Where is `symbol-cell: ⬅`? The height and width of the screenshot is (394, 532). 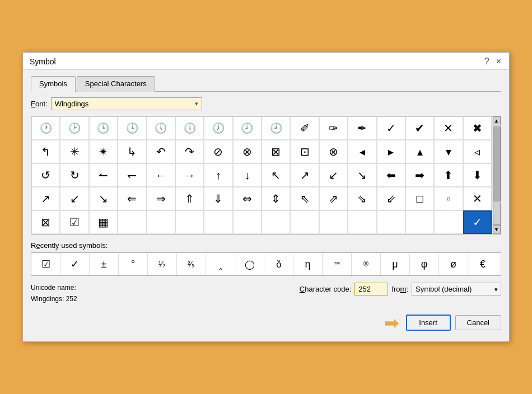
symbol-cell: ⬅ is located at coordinates (391, 175).